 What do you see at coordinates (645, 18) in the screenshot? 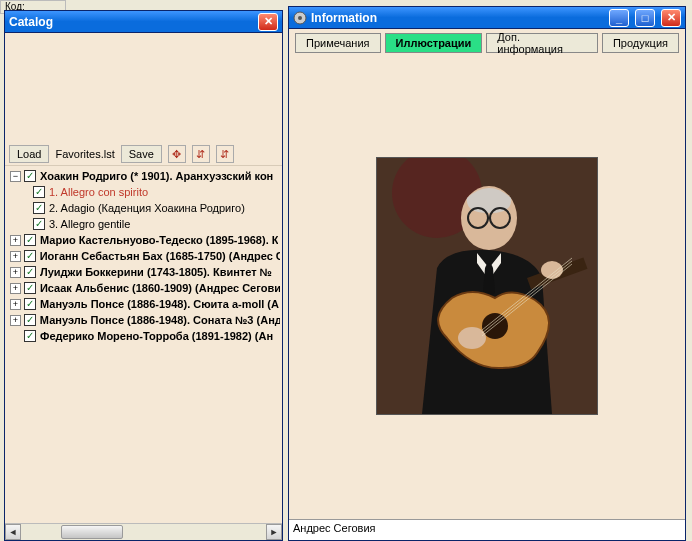
I see `maximize-button: □` at bounding box center [645, 18].